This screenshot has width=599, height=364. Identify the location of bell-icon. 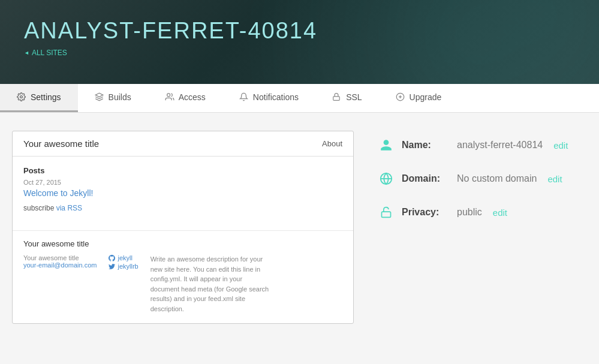
(244, 97).